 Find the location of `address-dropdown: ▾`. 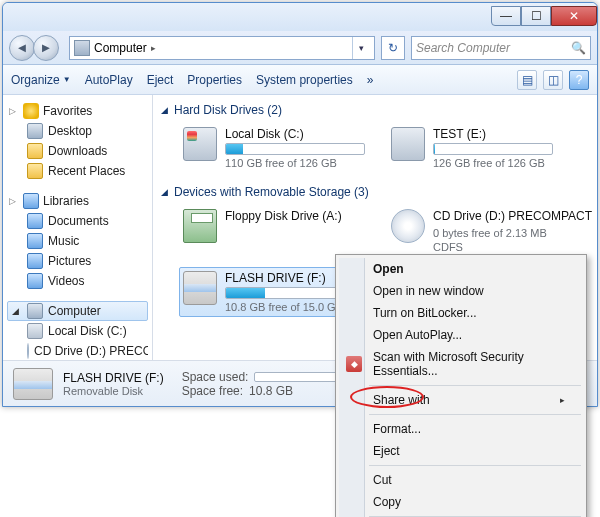

address-dropdown: ▾ is located at coordinates (361, 48).